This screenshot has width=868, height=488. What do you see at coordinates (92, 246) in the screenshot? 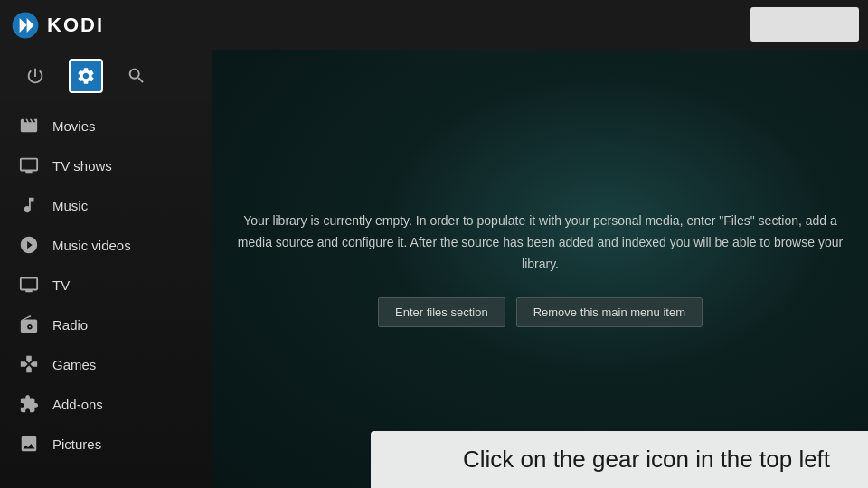
I see `musicvideos-label: Music videos` at bounding box center [92, 246].